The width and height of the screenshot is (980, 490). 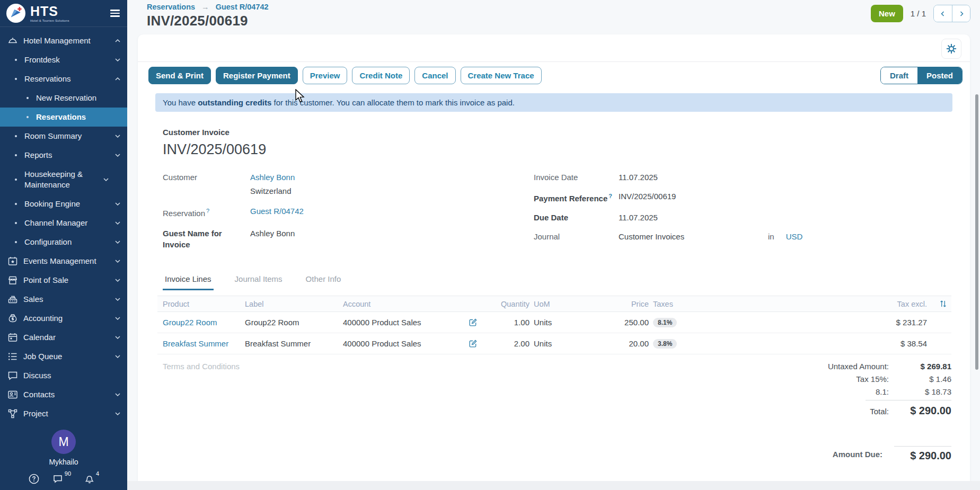 I want to click on col-product: Product, so click(x=204, y=304).